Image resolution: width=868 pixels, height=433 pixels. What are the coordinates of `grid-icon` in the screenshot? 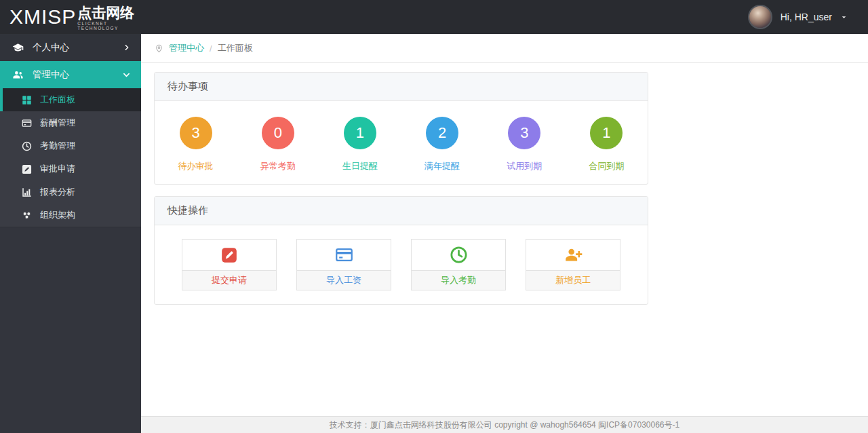 It's located at (27, 100).